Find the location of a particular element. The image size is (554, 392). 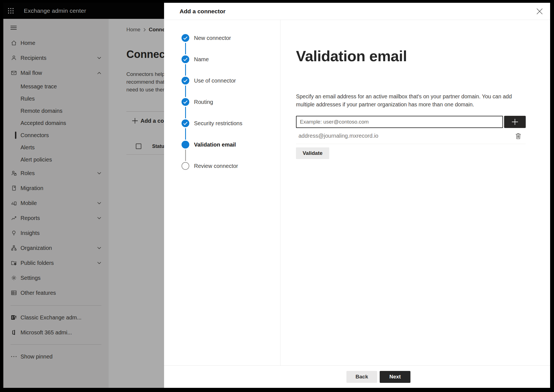

step-label: Validation email is located at coordinates (215, 145).